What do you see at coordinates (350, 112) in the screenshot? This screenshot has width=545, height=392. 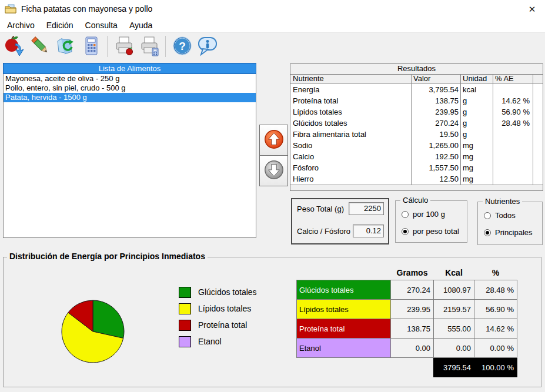 I see `results-cell: Lípidos totales` at bounding box center [350, 112].